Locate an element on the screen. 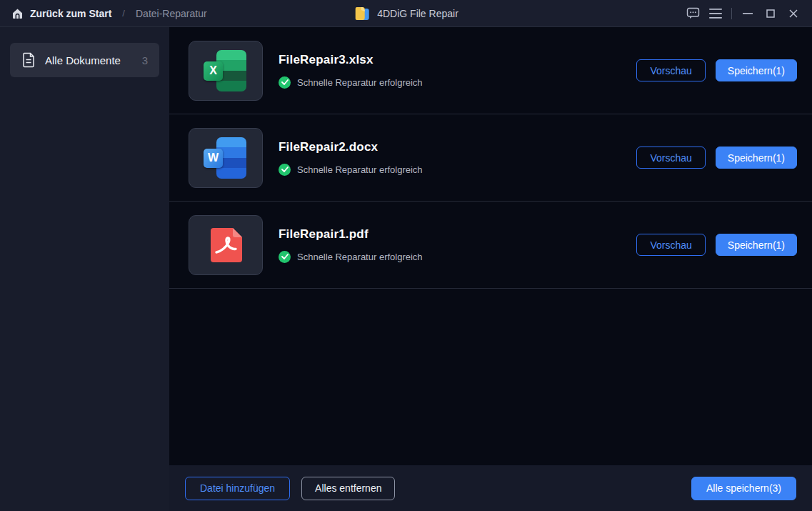 The width and height of the screenshot is (812, 511). back-label: Zurück zum Start is located at coordinates (71, 14).